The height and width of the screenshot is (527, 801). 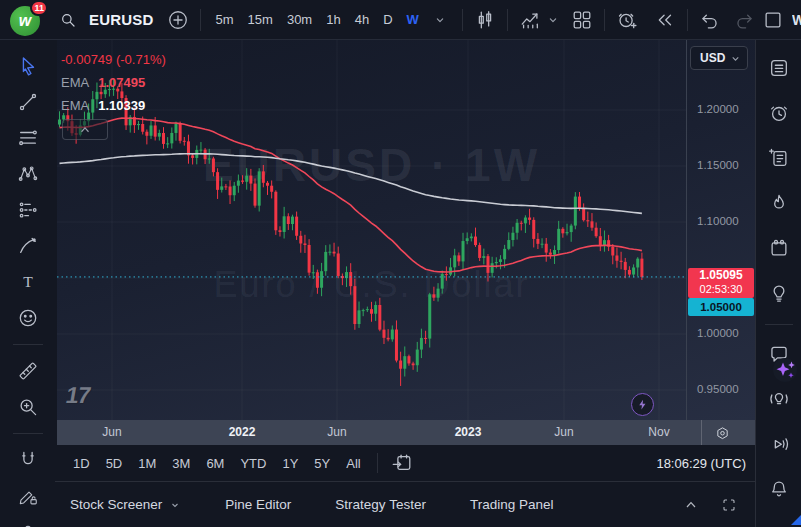 What do you see at coordinates (178, 20) in the screenshot?
I see `compare-add-icon` at bounding box center [178, 20].